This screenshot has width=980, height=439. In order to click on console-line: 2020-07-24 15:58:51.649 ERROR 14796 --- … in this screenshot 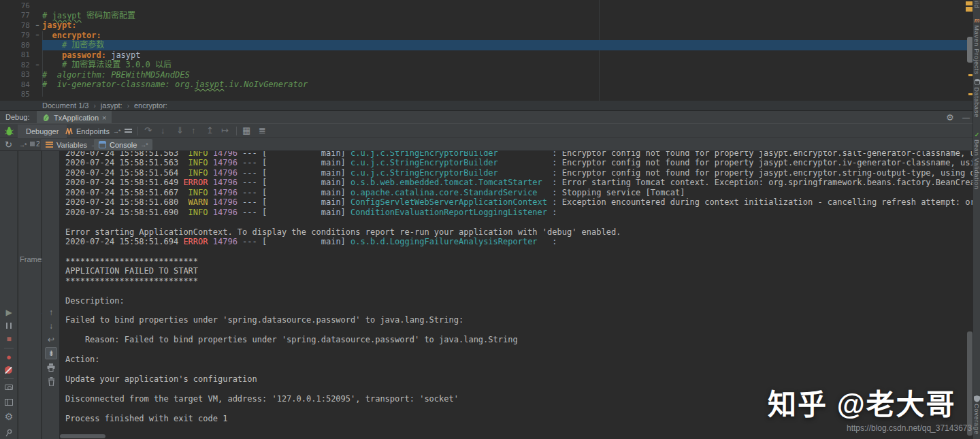, I will do `click(520, 182)`.